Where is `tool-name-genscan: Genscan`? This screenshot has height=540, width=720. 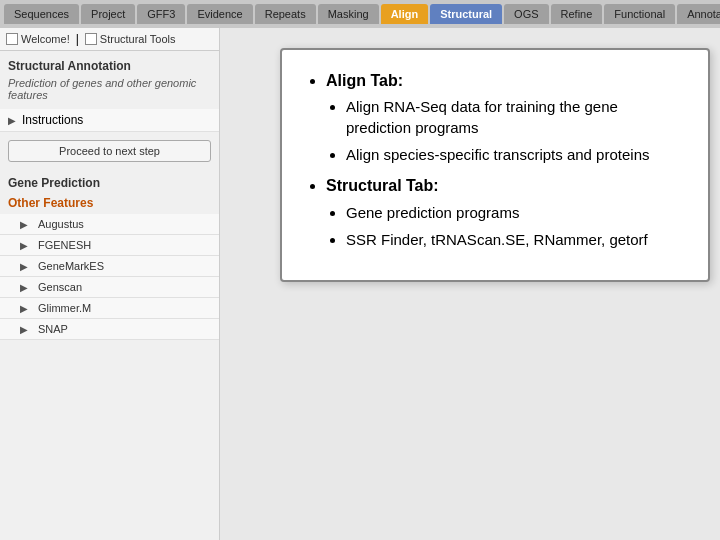 tool-name-genscan: Genscan is located at coordinates (60, 287).